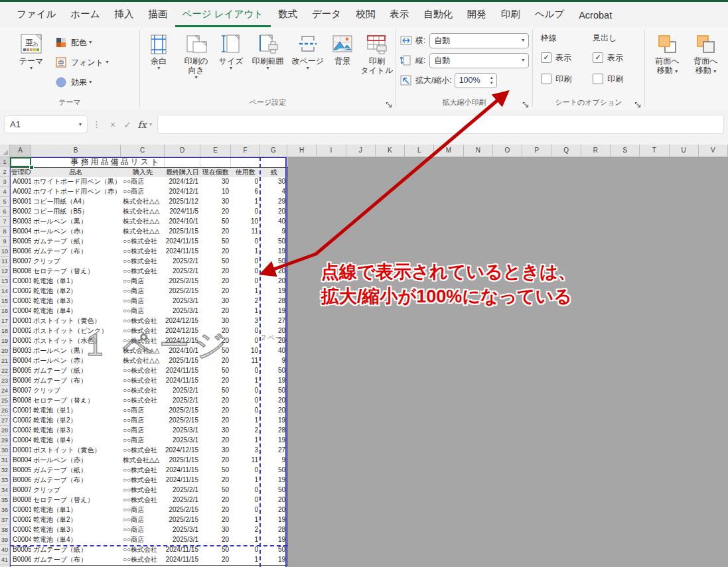 This screenshot has width=728, height=567. What do you see at coordinates (5, 272) in the screenshot?
I see `row-header-12: 12` at bounding box center [5, 272].